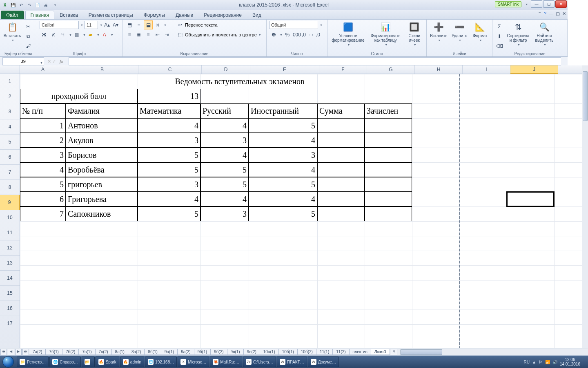 The image size is (588, 368). What do you see at coordinates (518, 34) in the screenshot?
I see `sort-filter-button: ⇅Сортировка и фильтр▼` at bounding box center [518, 34].